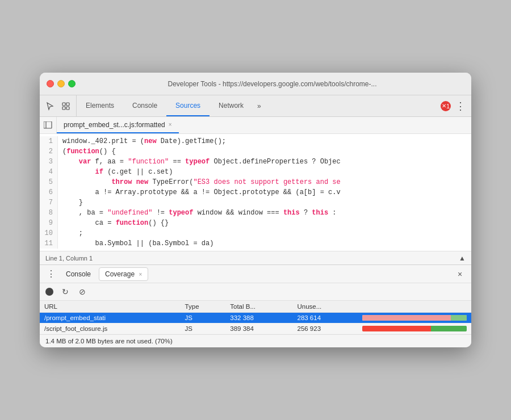 The width and height of the screenshot is (511, 420). I want to click on coverage-table: URL Type Total B... Unuse... /prompt_emb…, so click(256, 318).